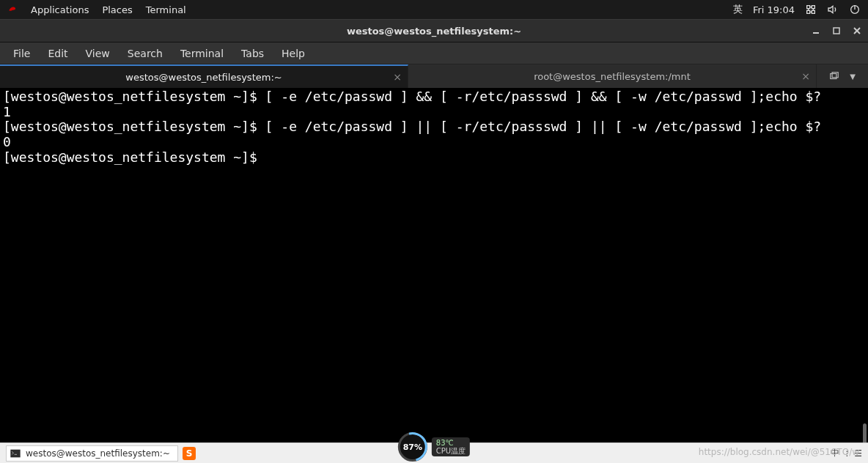 The height and width of the screenshot is (463, 868). What do you see at coordinates (833, 10) in the screenshot?
I see `volume-icon` at bounding box center [833, 10].